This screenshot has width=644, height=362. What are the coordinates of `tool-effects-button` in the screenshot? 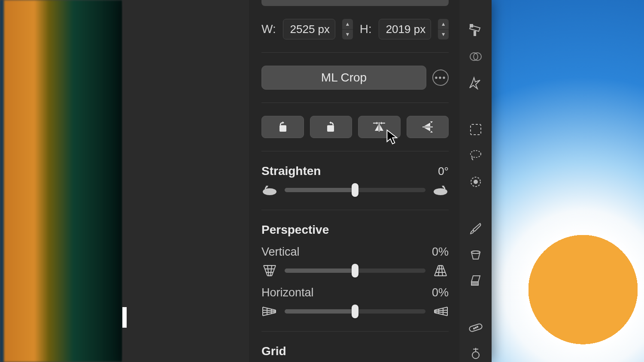 It's located at (476, 83).